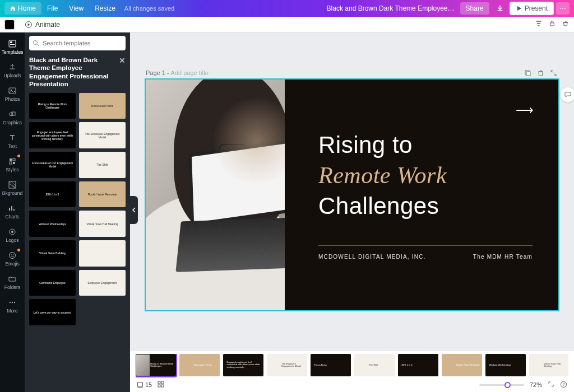  I want to click on page-label: Page 1 - Add page title, so click(354, 73).